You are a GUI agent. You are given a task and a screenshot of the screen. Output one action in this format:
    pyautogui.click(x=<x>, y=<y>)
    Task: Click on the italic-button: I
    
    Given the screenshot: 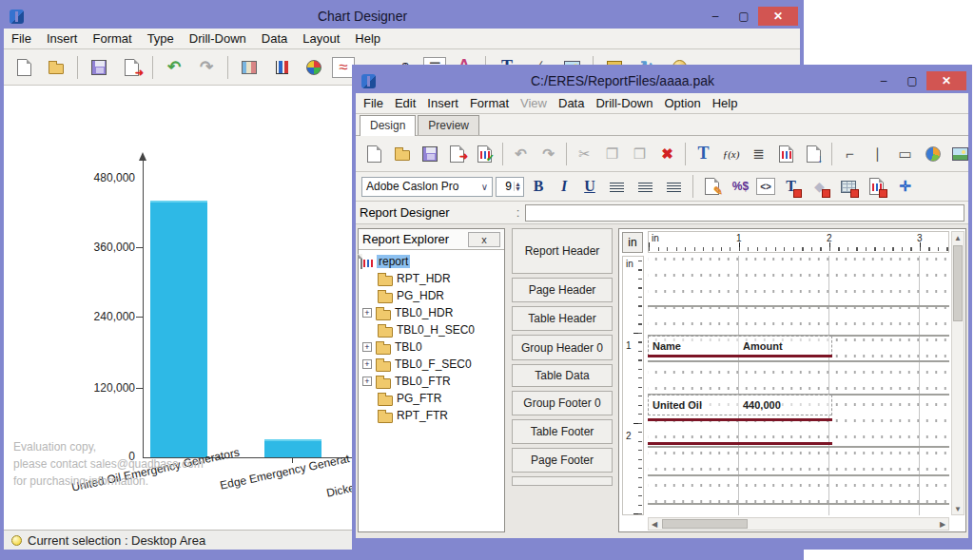 What is the action you would take?
    pyautogui.click(x=564, y=186)
    